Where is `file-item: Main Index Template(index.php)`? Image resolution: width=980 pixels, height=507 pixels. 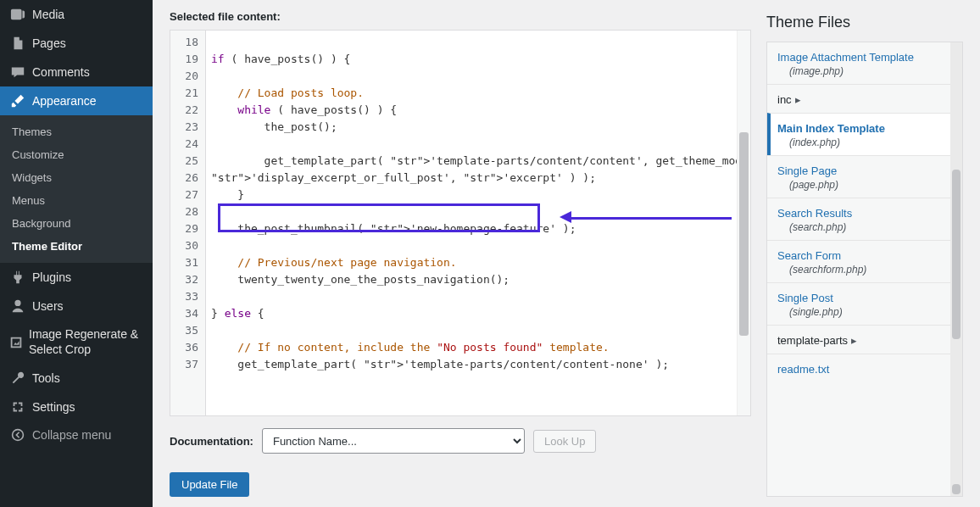
file-item: Main Index Template(index.php) is located at coordinates (859, 134).